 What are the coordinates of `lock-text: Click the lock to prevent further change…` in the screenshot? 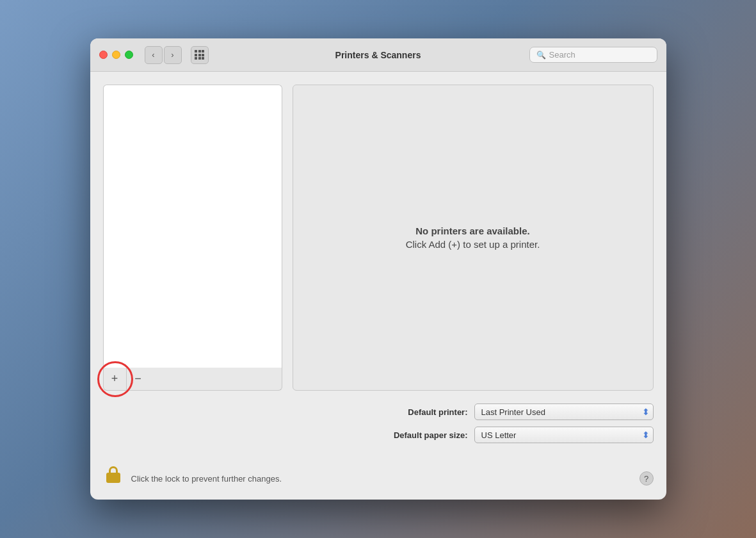 It's located at (207, 479).